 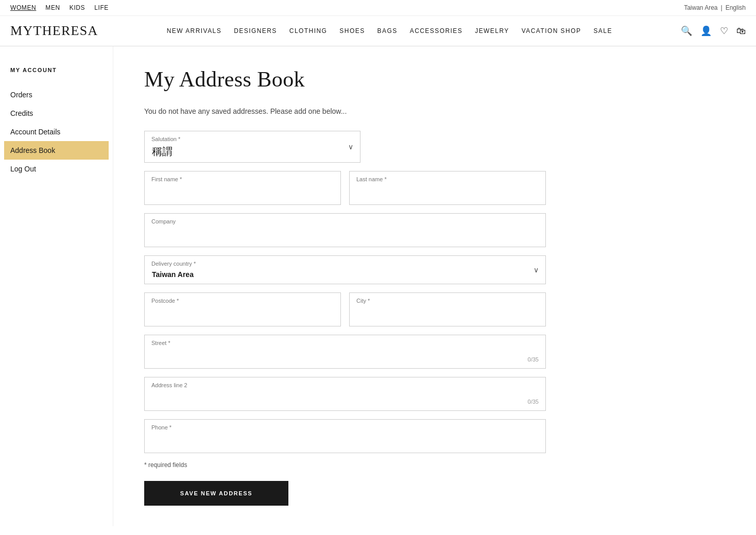 I want to click on nav-kids: KIDS, so click(x=77, y=8).